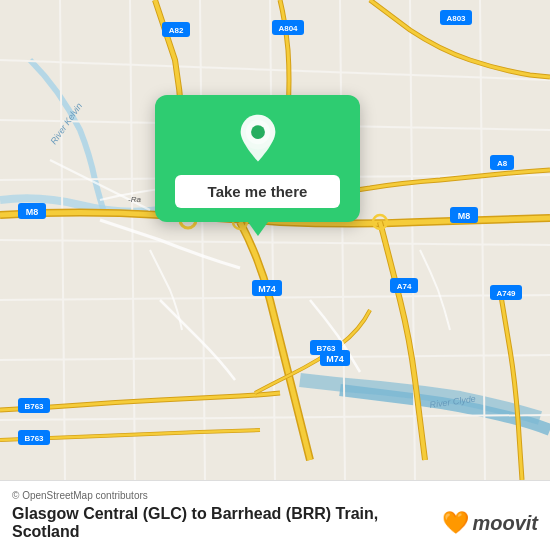  I want to click on moovit-pin-icon: 🧡, so click(456, 523).